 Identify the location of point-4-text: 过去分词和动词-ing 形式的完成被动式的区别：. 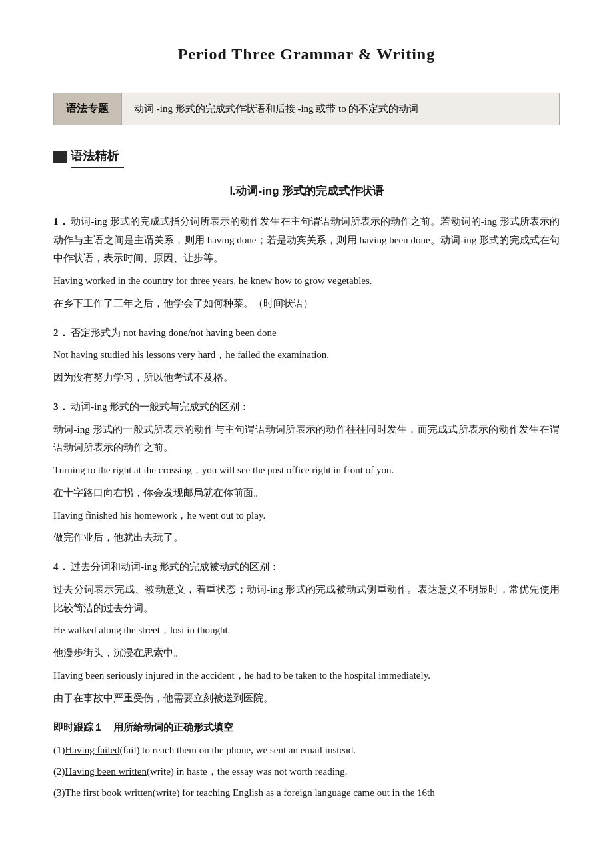
(175, 567).